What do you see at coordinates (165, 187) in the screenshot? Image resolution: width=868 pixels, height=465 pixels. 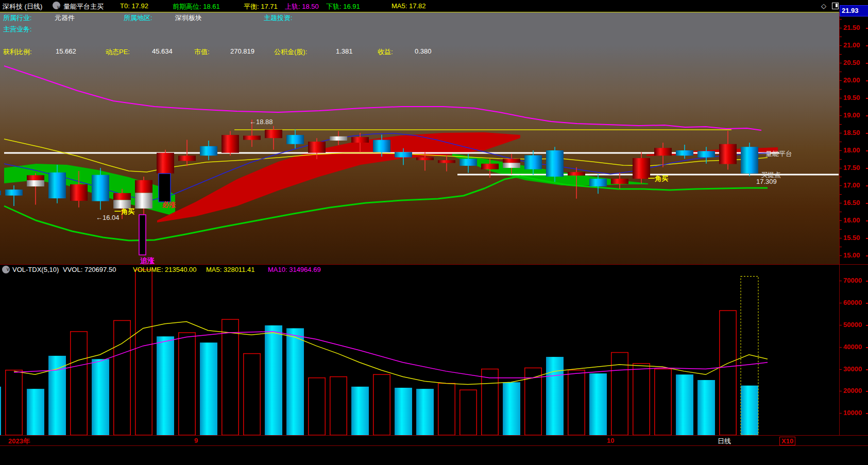 I see `hold-signal-bar` at bounding box center [165, 187].